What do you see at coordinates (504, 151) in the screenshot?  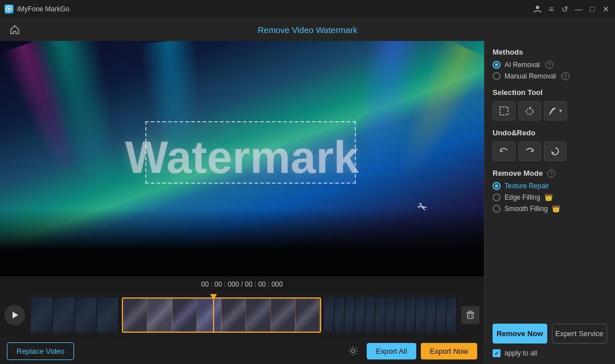 I see `undo-button` at bounding box center [504, 151].